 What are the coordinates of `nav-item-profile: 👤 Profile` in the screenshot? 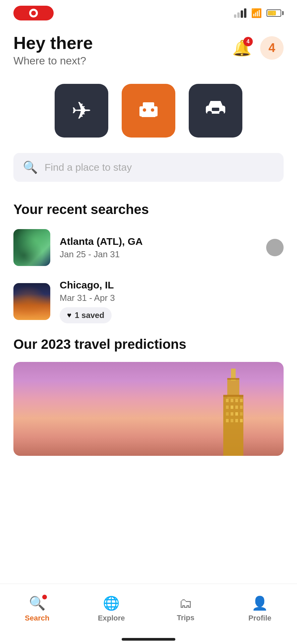 It's located at (260, 609).